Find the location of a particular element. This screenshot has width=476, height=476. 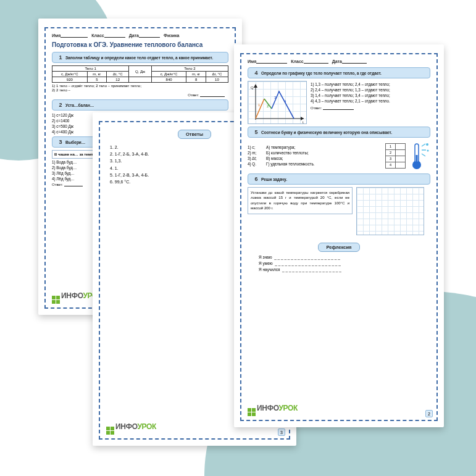

task1-sub: 2) 2 тело – is located at coordinates (140, 90).